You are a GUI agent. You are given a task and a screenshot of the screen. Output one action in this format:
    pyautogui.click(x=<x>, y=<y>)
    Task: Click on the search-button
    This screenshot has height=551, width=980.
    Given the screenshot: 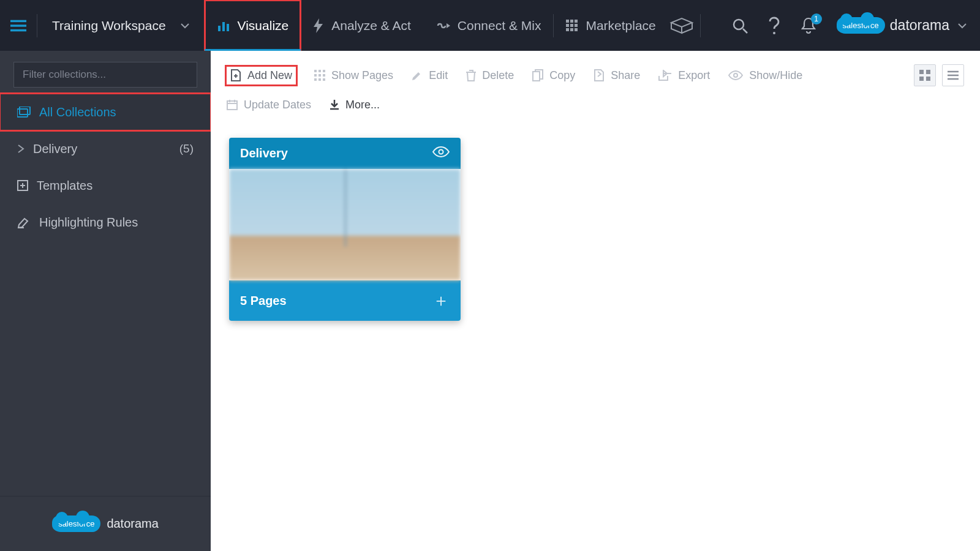 What is the action you would take?
    pyautogui.click(x=740, y=26)
    